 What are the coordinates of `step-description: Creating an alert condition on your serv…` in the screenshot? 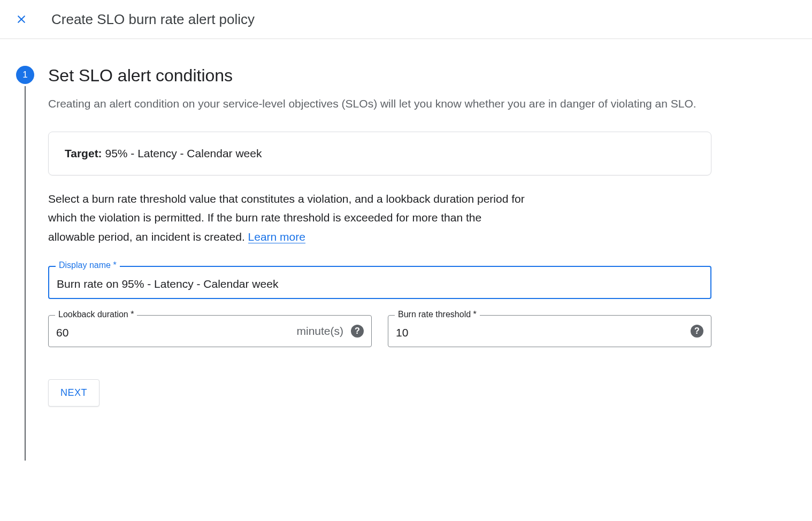 It's located at (380, 104).